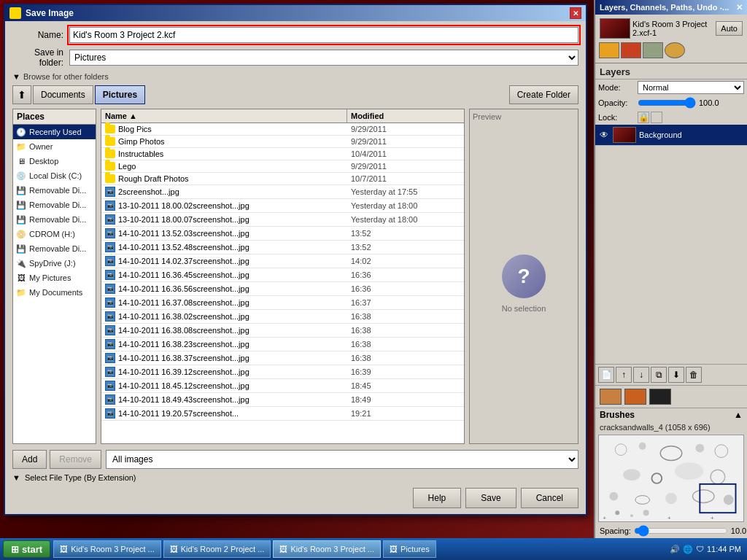 The width and height of the screenshot is (747, 560). What do you see at coordinates (606, 375) in the screenshot?
I see `new-layer-btn: 📄` at bounding box center [606, 375].